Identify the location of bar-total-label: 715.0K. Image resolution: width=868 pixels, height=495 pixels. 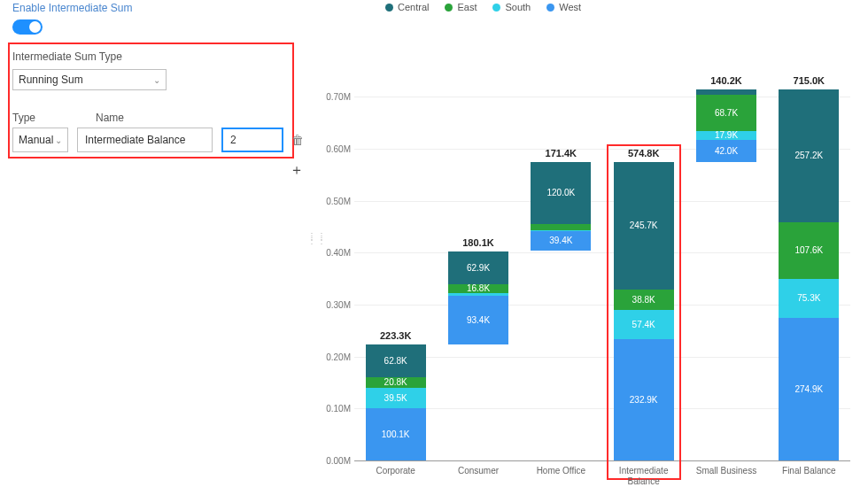
(809, 81).